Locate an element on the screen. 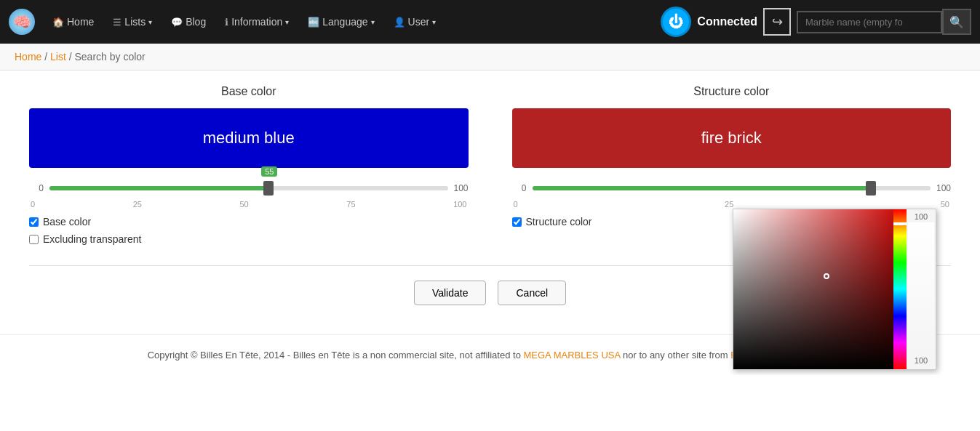  base-color-checkbox is located at coordinates (33, 222).